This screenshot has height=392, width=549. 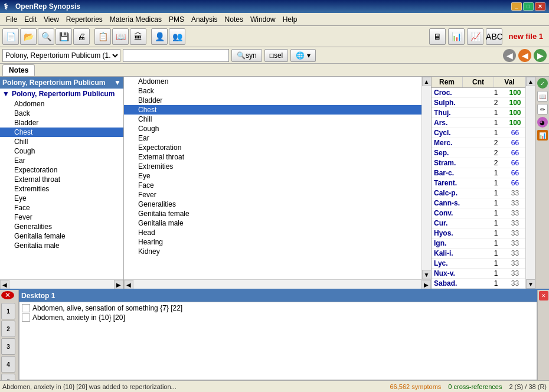 What do you see at coordinates (543, 135) in the screenshot?
I see `action-chart-icon: 📊` at bounding box center [543, 135].